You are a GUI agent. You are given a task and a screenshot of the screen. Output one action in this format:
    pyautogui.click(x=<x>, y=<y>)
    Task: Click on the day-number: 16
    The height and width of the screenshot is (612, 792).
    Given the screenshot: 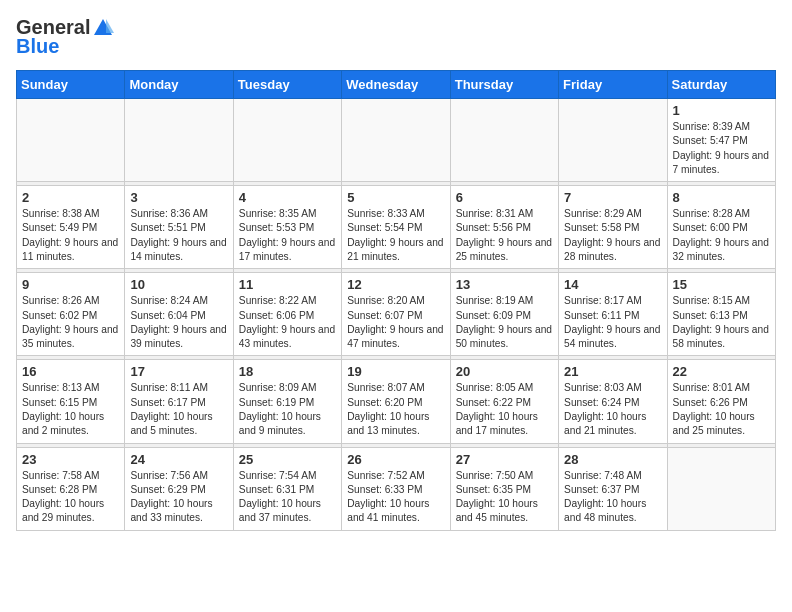 What is the action you would take?
    pyautogui.click(x=70, y=372)
    